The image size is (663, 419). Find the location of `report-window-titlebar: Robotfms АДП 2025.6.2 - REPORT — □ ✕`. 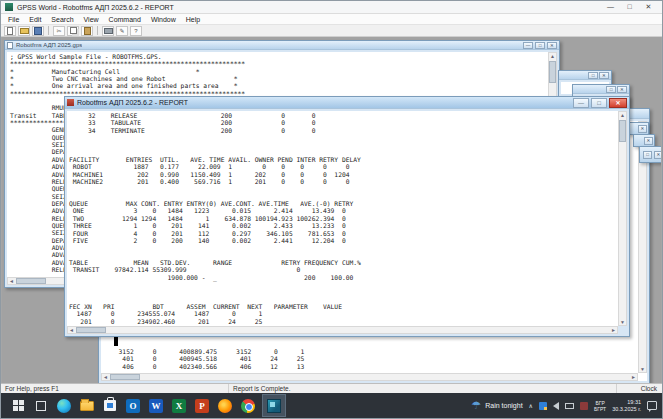

report-window-titlebar: Robotfms АДП 2025.6.2 - REPORT — □ ✕ is located at coordinates (347, 103).